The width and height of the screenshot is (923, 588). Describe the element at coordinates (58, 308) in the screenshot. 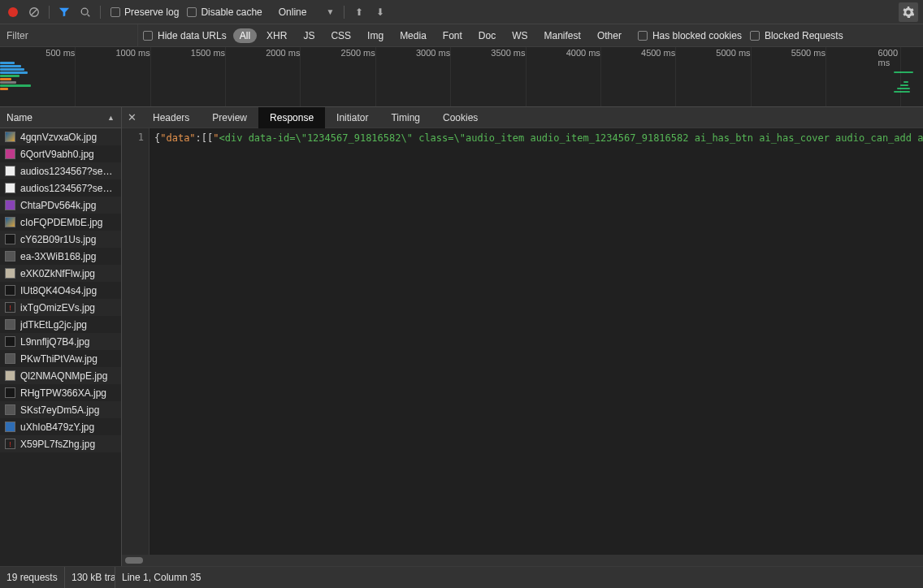

I see `request-name: ixTgOmizEVs.jpg` at that location.